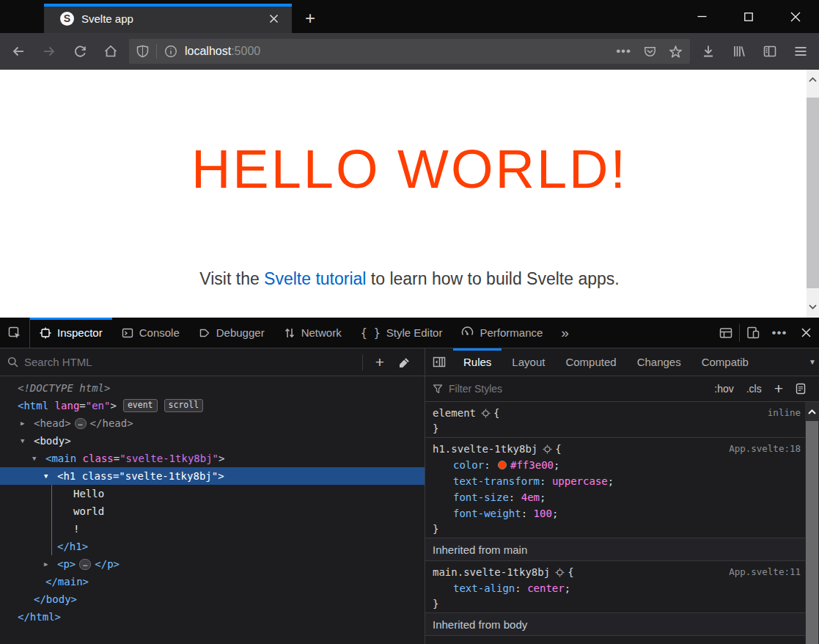 The height and width of the screenshot is (644, 819). I want to click on stylesheet-source-link: App.svelte:18, so click(765, 449).